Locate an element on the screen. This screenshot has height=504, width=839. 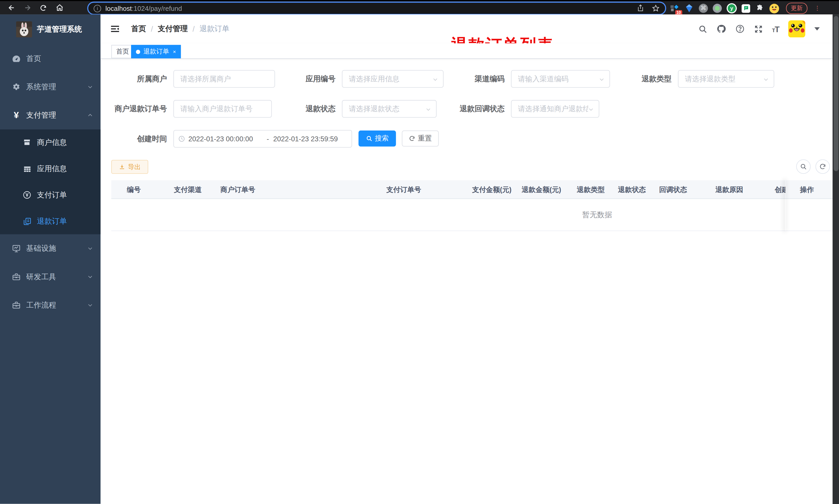
extension-gem-icon is located at coordinates (689, 8).